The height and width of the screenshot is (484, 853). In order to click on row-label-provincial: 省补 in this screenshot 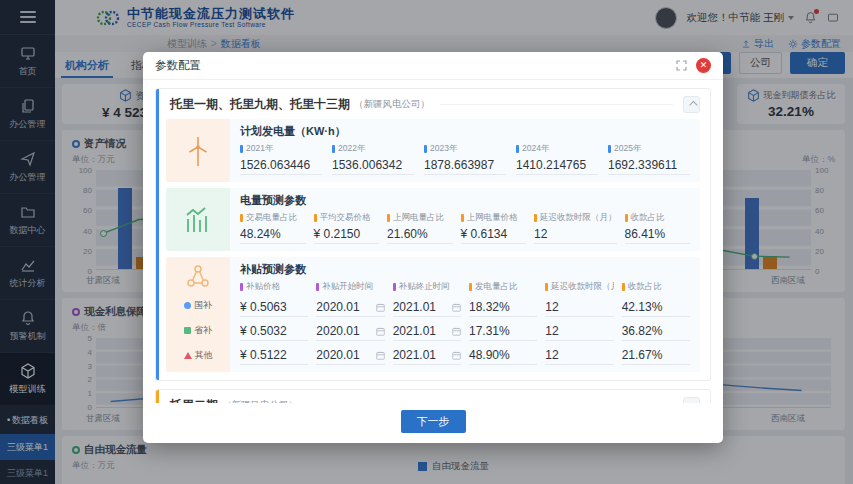, I will do `click(198, 330)`.